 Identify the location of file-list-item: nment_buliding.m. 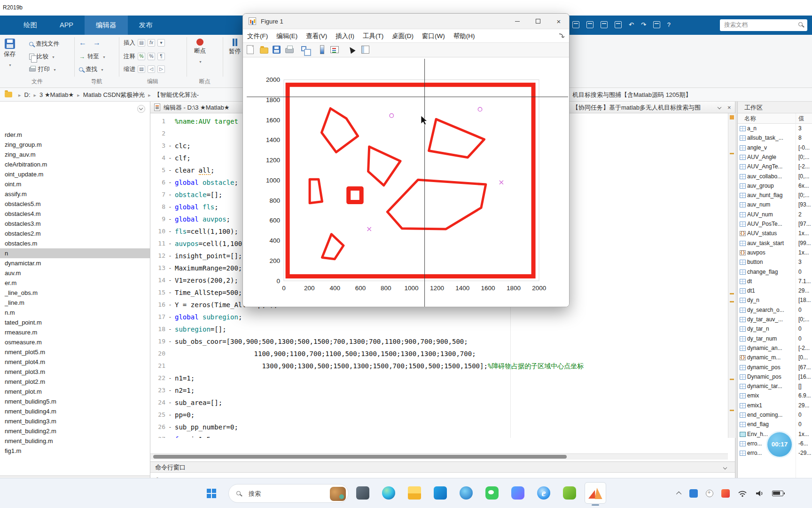
(75, 441).